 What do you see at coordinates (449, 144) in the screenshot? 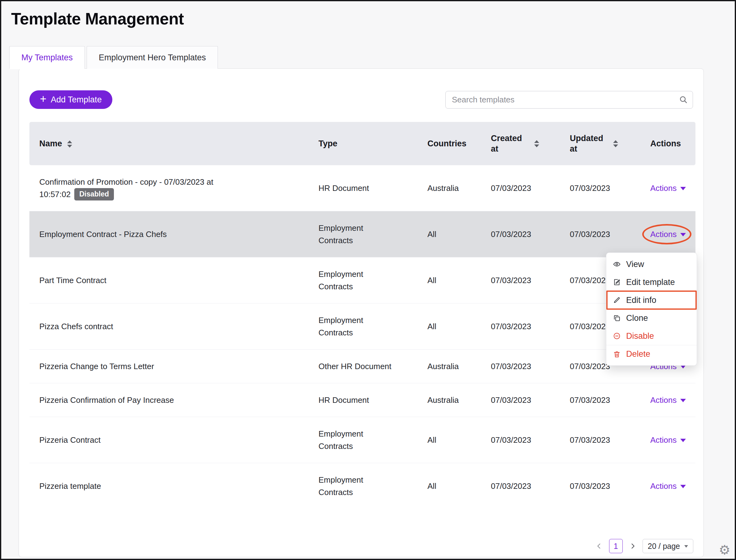
I see `column-header-countries: Countries` at bounding box center [449, 144].